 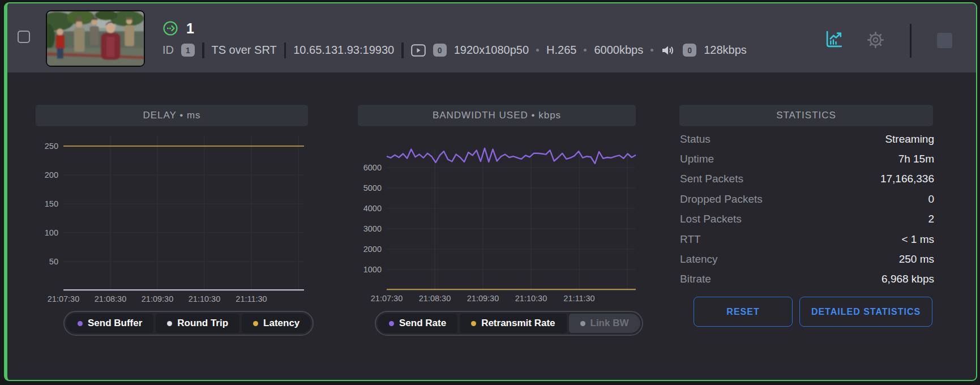 I want to click on header-divider, so click(x=910, y=41).